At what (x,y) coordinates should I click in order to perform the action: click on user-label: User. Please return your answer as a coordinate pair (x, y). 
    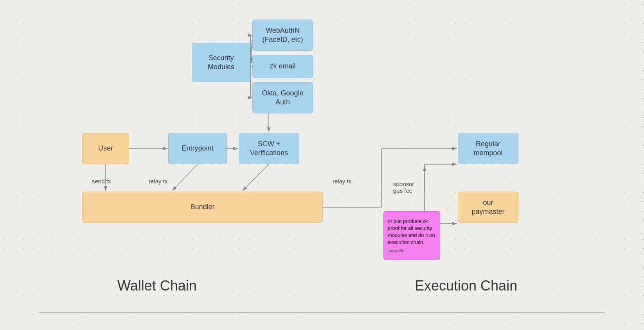
    Looking at the image, I should click on (106, 149).